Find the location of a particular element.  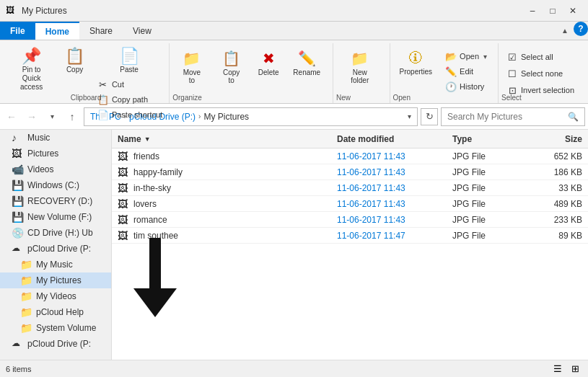

sidebar-item-recovery-d: 💾 RECOVERY (D:) is located at coordinates (56, 201).